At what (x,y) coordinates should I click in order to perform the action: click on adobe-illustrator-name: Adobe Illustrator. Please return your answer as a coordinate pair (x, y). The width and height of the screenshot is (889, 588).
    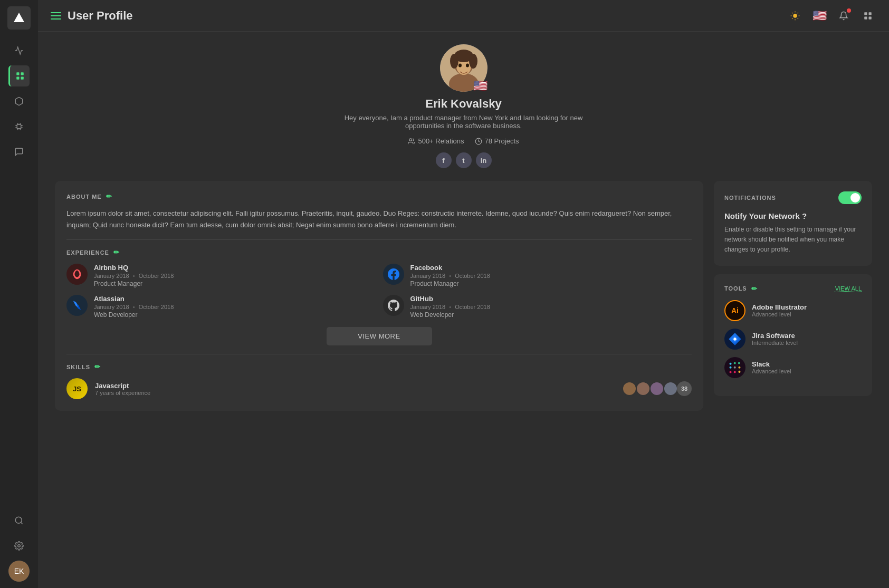
    Looking at the image, I should click on (779, 307).